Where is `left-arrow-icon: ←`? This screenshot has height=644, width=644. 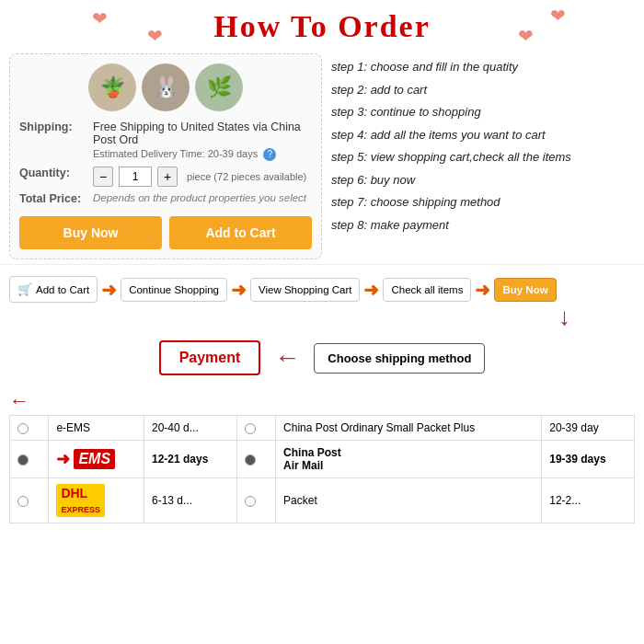 left-arrow-icon: ← is located at coordinates (19, 401).